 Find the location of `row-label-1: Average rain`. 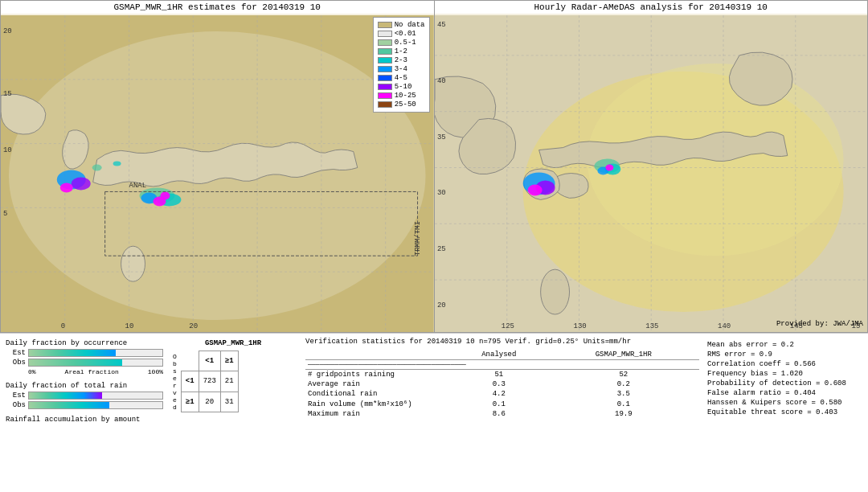

row-label-1: Average rain is located at coordinates (378, 384).